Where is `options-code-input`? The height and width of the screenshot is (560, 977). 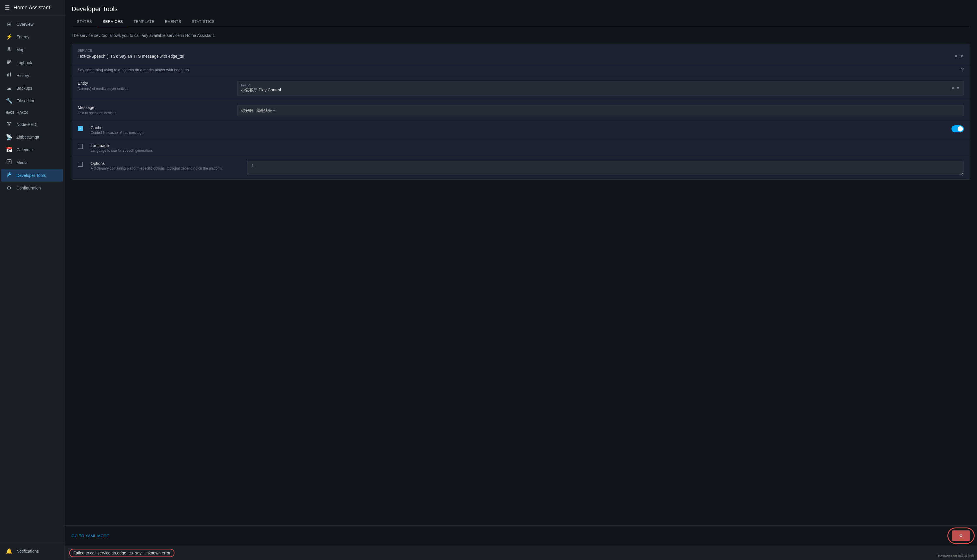 options-code-input is located at coordinates (610, 168).